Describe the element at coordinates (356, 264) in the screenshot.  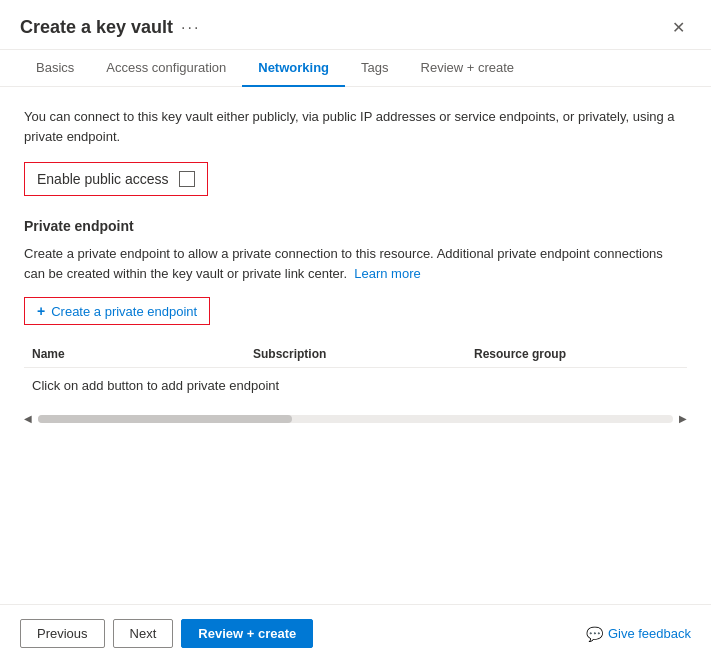
I see `private-endpoint-description: Create a private endpoint to allow a pri…` at that location.